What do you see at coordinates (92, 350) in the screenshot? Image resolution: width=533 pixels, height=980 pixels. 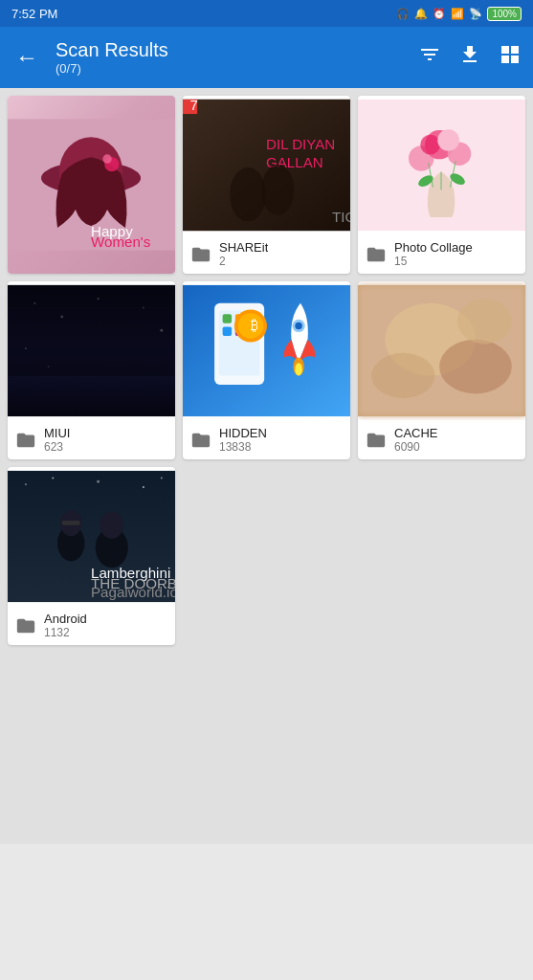 I see `thumb-miui` at bounding box center [92, 350].